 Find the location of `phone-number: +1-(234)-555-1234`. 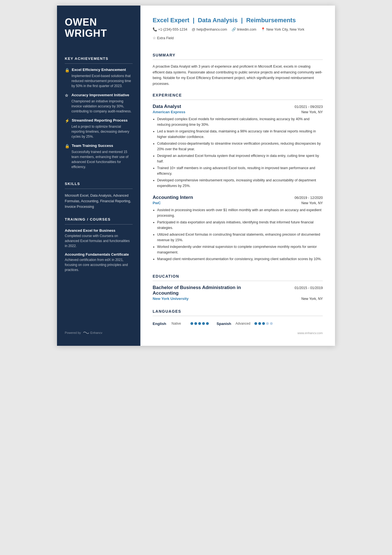

phone-number: +1-(234)-555-1234 is located at coordinates (173, 29).